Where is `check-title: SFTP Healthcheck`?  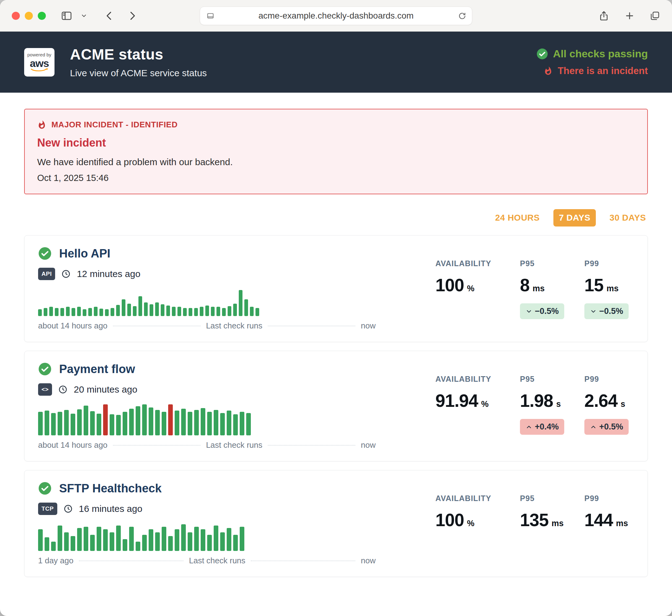
check-title: SFTP Healthcheck is located at coordinates (110, 489).